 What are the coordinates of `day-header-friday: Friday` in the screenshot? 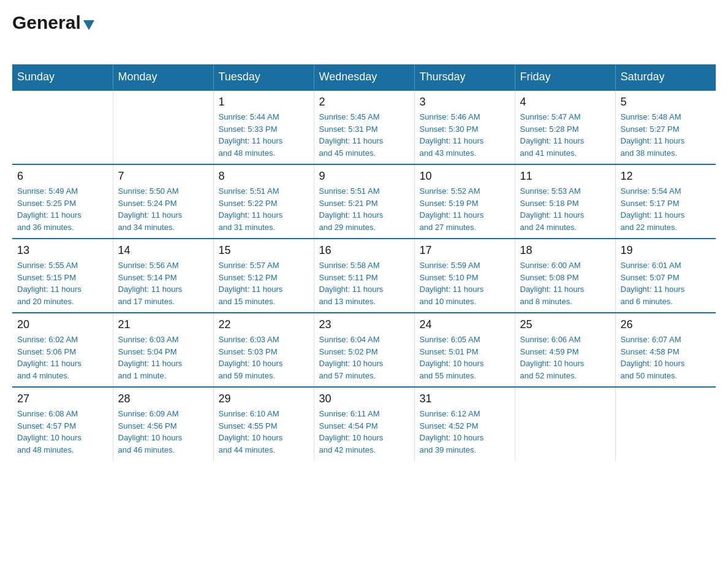 It's located at (565, 77).